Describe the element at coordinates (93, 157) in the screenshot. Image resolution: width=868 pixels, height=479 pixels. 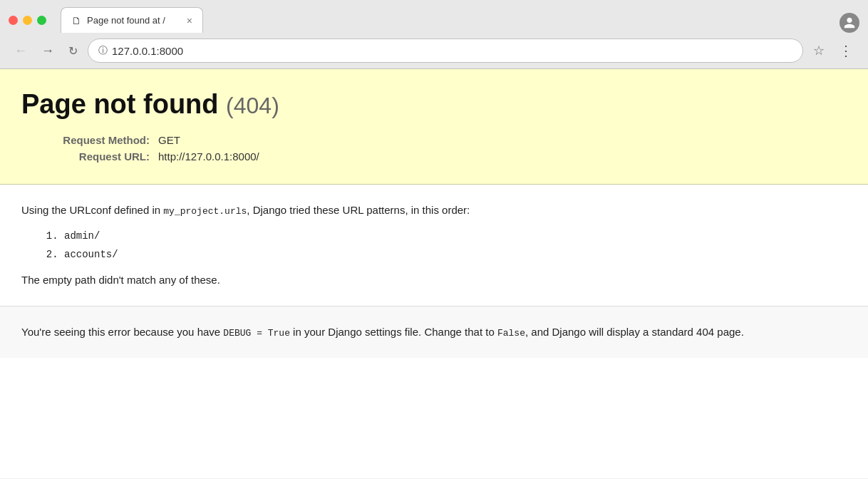
I see `url-label: Request URL:` at that location.